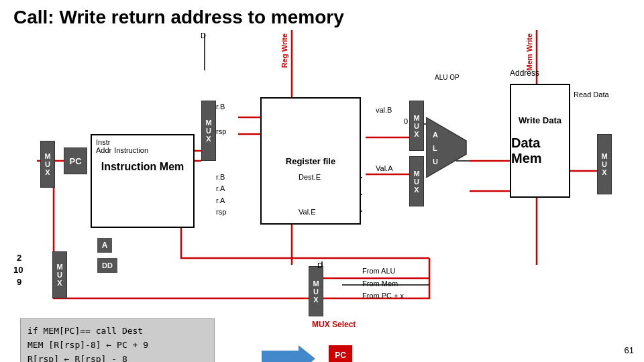 This screenshot has height=362, width=644. I want to click on from-mem-label: From Mem, so click(380, 284).